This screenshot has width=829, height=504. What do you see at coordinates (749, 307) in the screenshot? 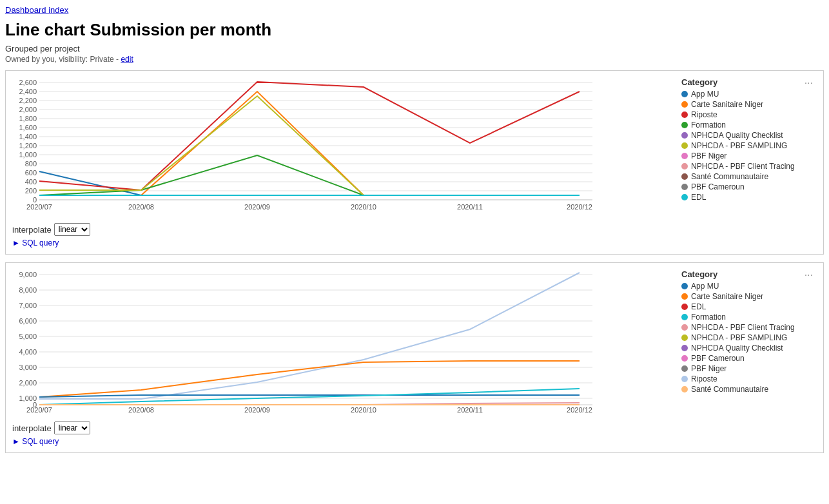
I see `legend-item: EDL` at bounding box center [749, 307].